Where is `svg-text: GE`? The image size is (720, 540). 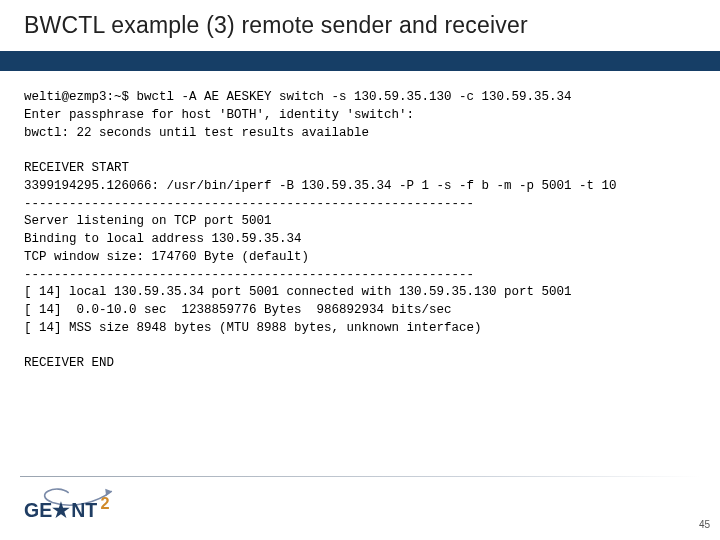 svg-text: GE is located at coordinates (38, 510).